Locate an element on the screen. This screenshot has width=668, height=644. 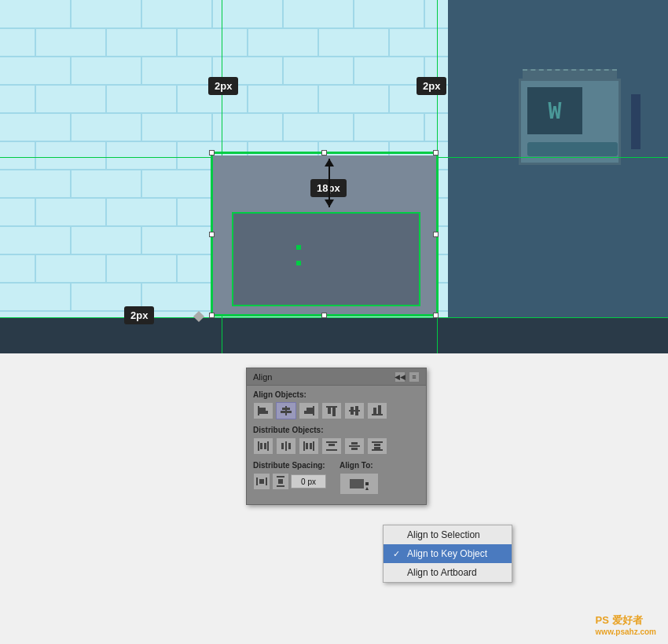
align-panel: Align ◀◀ ≡ Align Objects: is located at coordinates (336, 437).